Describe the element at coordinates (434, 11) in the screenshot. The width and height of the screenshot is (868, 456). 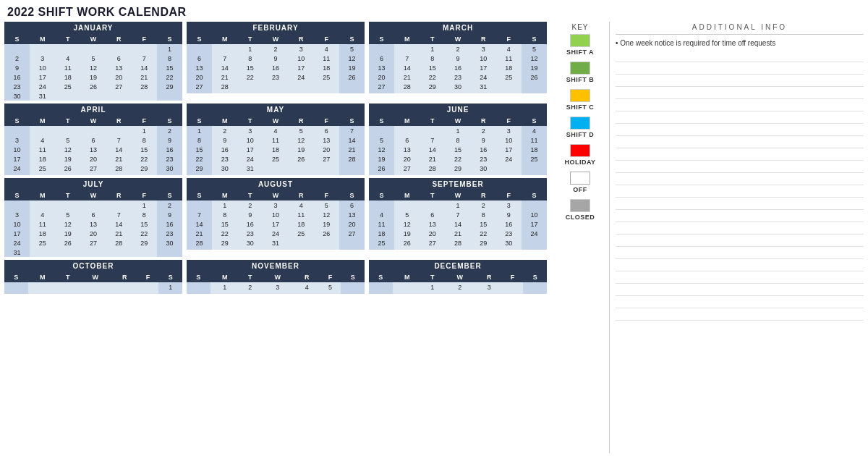
I see `app-title: 2022 SHIFT WORK CALENDAR` at that location.